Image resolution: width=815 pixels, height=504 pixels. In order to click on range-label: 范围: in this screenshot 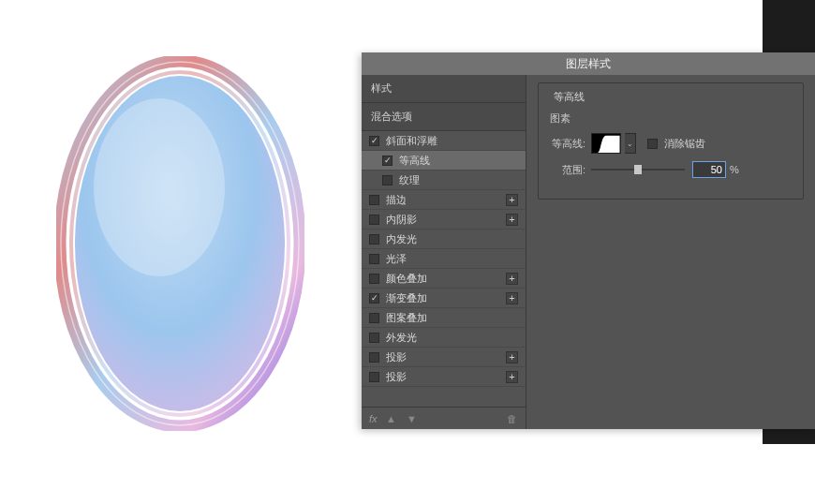, I will do `click(570, 170)`.